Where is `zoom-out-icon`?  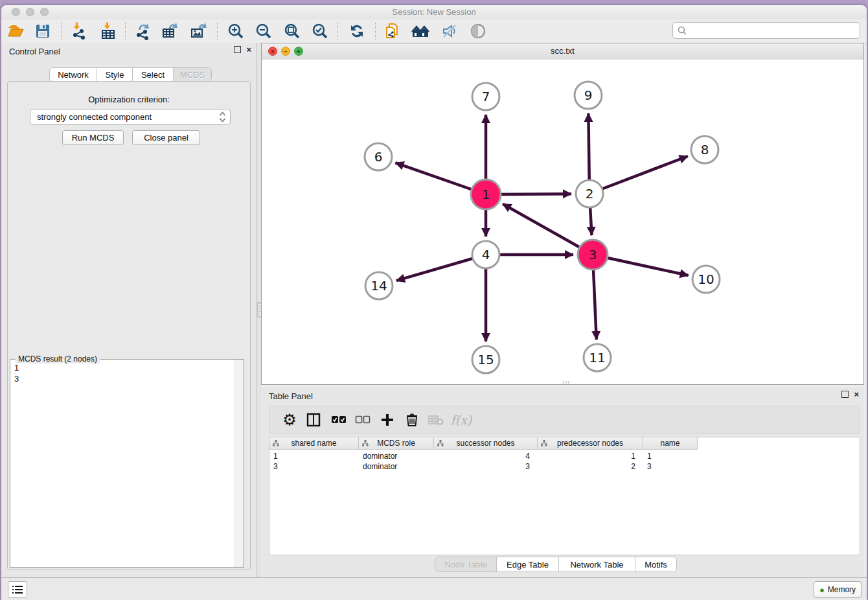
zoom-out-icon is located at coordinates (264, 31).